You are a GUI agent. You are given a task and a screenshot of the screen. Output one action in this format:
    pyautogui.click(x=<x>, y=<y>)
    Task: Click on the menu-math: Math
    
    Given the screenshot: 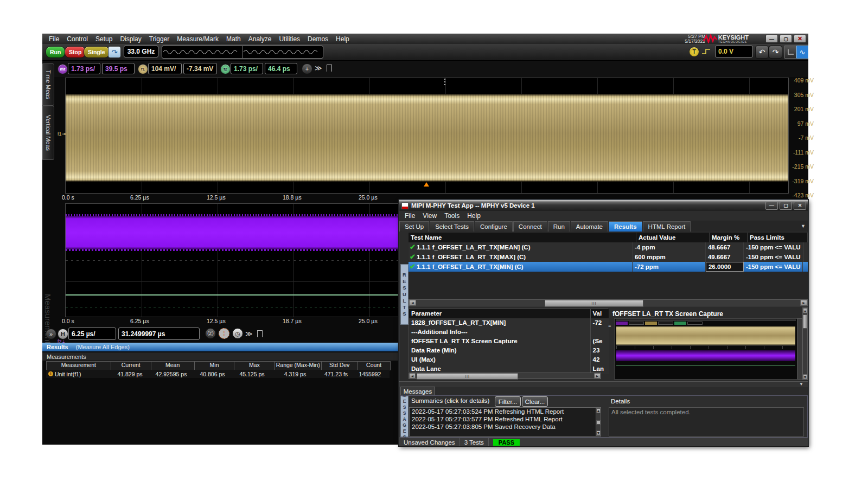 What is the action you would take?
    pyautogui.click(x=233, y=39)
    